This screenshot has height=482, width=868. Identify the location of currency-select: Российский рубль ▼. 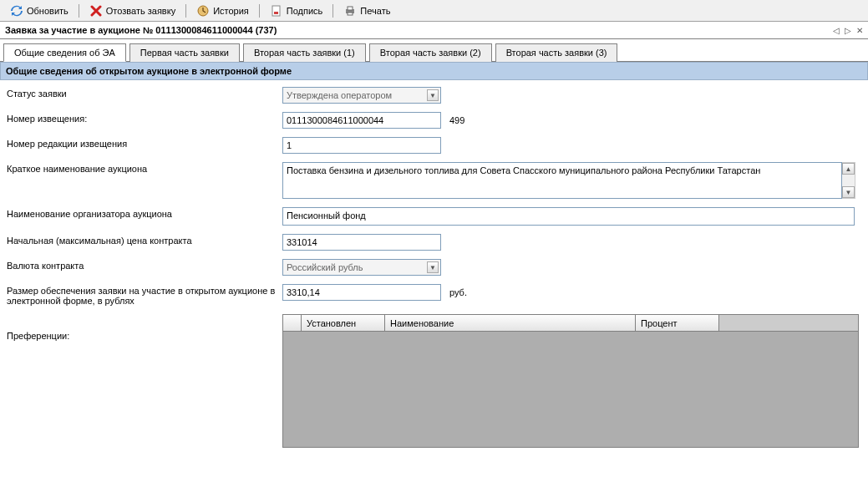
(362, 267).